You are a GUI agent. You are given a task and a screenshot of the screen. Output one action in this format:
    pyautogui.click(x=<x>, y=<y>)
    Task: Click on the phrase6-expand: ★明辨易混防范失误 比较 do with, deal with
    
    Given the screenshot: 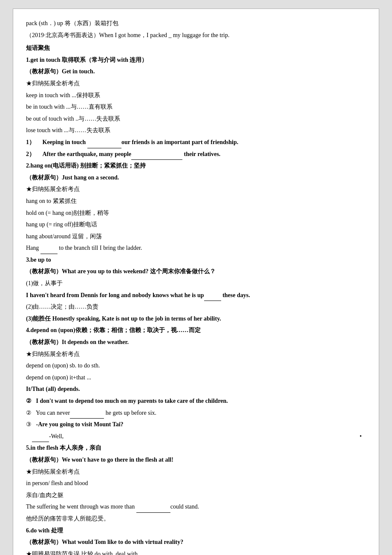 What is the action you would take?
    pyautogui.click(x=196, y=552)
    